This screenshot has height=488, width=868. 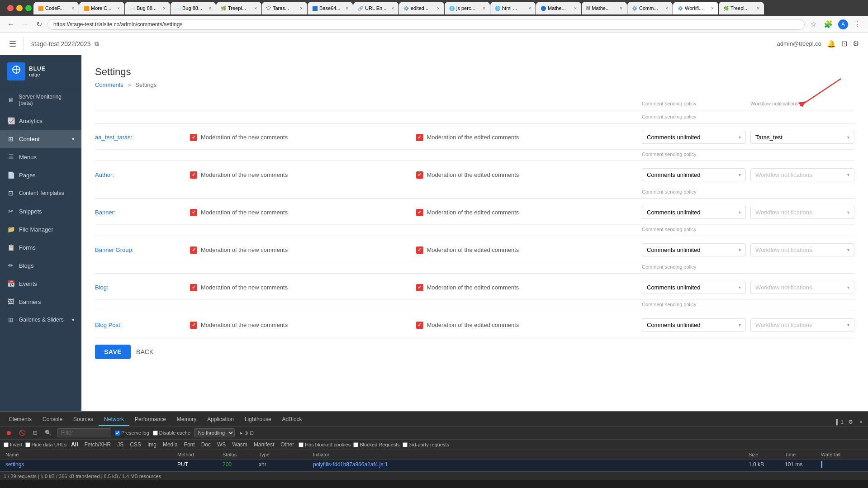 I want to click on window-maximize-btn, so click(x=28, y=8).